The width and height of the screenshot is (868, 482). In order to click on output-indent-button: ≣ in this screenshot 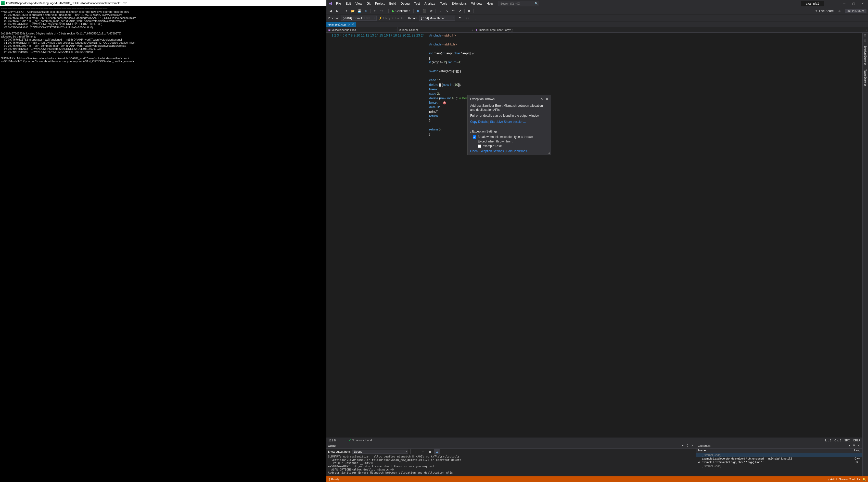, I will do `click(430, 452)`.